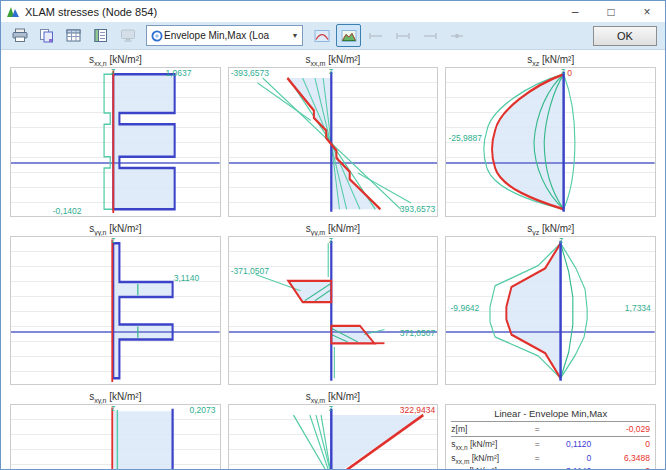  Describe the element at coordinates (550, 437) in the screenshot. I see `result-table: Linear - Envelope Min,Max z[m] = -0,029 …` at that location.